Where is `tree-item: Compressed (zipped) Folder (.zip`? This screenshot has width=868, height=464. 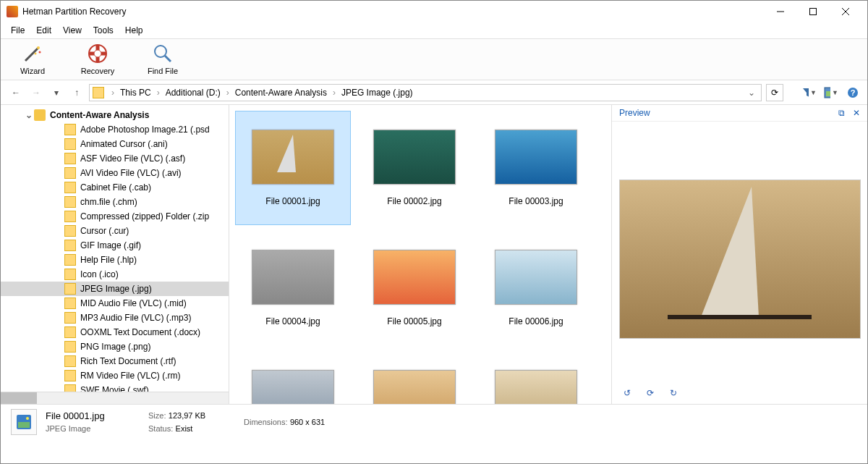 tree-item: Compressed (zipped) Folder (.zip is located at coordinates (114, 216).